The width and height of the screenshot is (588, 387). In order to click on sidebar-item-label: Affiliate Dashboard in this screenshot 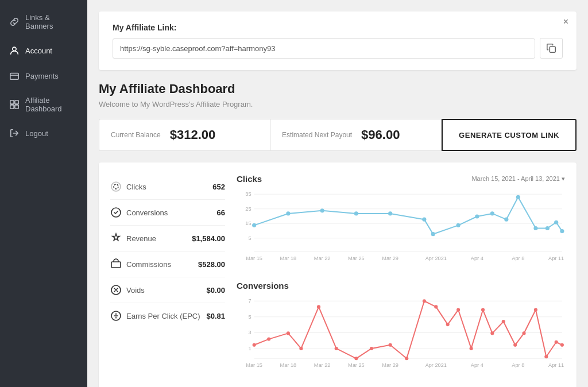, I will do `click(52, 105)`.